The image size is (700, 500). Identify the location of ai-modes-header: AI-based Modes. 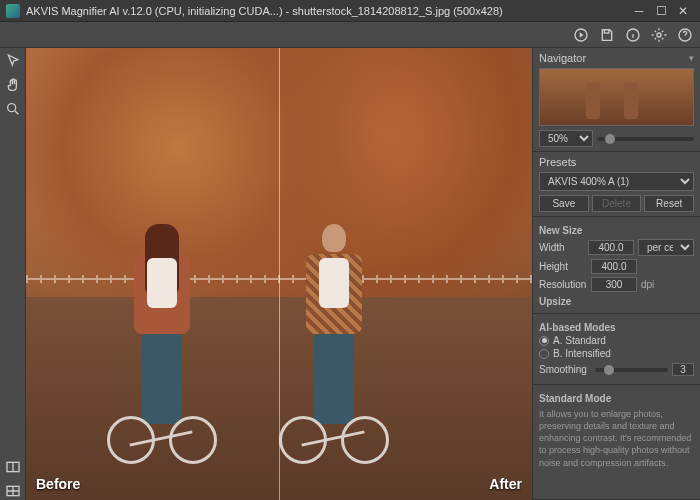
(616, 328).